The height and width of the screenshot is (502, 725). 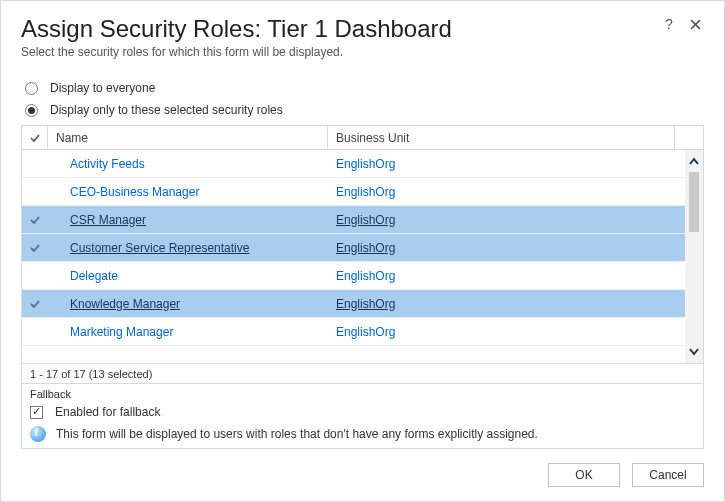 I want to click on column-header-name: Name, so click(x=188, y=138).